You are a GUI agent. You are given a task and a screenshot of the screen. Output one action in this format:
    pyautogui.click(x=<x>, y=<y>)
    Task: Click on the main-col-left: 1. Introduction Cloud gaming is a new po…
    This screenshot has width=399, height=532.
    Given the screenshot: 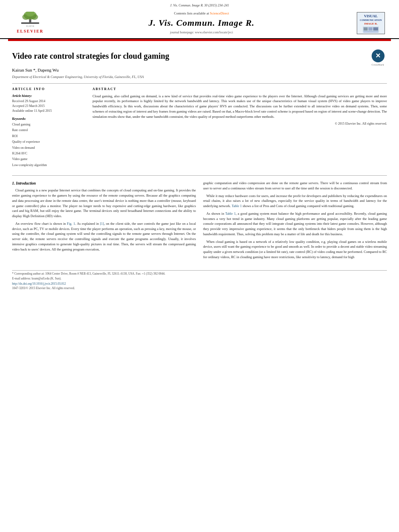 What is the action you would take?
    pyautogui.click(x=104, y=221)
    